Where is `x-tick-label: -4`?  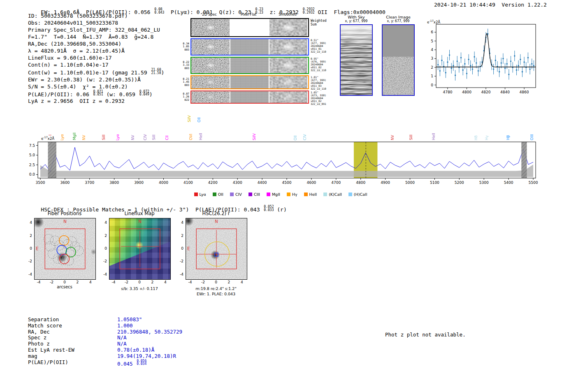 x-tick-label: -4 is located at coordinates (190, 282).